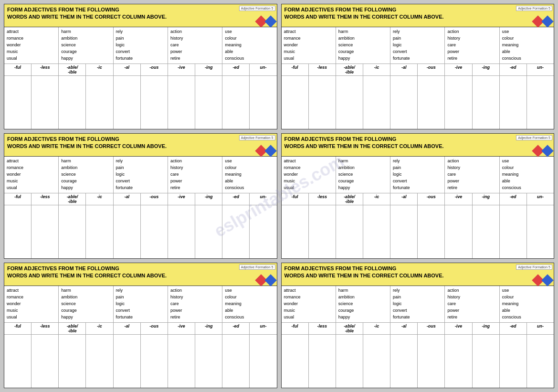 The height and width of the screenshot is (392, 558). I want to click on card-2-col-headers: -ful -less -able/-ible -ic -al -ous -ive…, so click(418, 70).